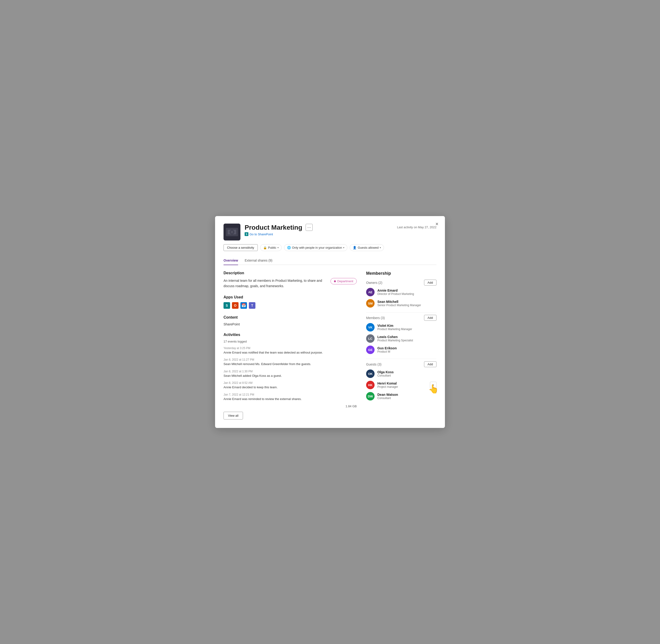 The width and height of the screenshot is (660, 644). I want to click on owners-header: Owners (2) Add, so click(401, 283).